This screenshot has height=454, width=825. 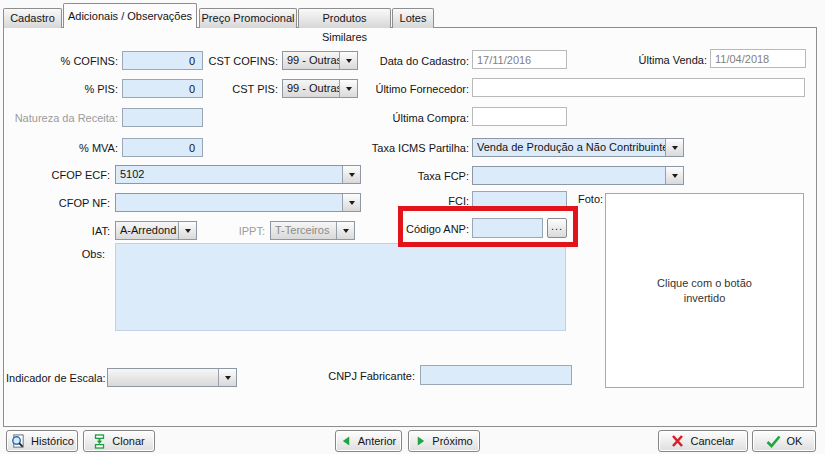 What do you see at coordinates (795, 441) in the screenshot?
I see `ok-button-label: OK` at bounding box center [795, 441].